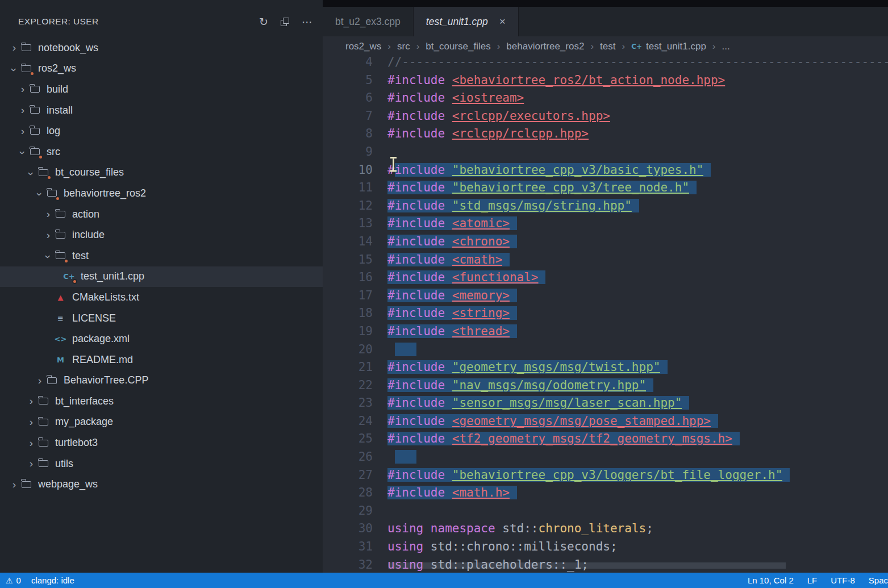 This screenshot has width=888, height=588. What do you see at coordinates (161, 193) in the screenshot?
I see `tree-item-behaviortree_ros2: ›behaviortree_ros2` at bounding box center [161, 193].